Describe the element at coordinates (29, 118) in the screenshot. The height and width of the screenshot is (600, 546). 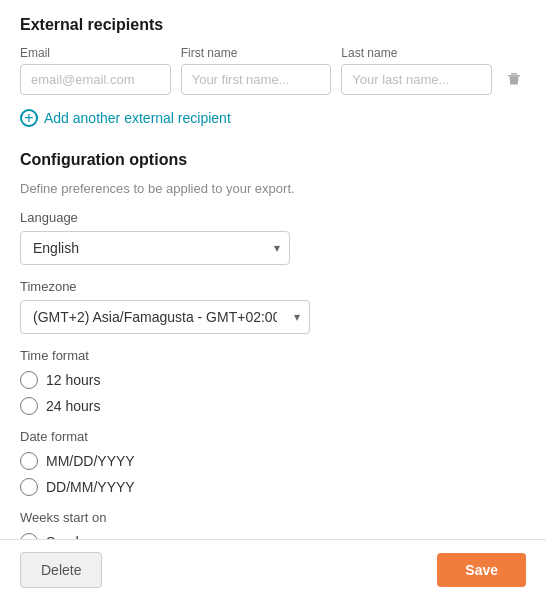
I see `plus-circle-icon: +` at that location.